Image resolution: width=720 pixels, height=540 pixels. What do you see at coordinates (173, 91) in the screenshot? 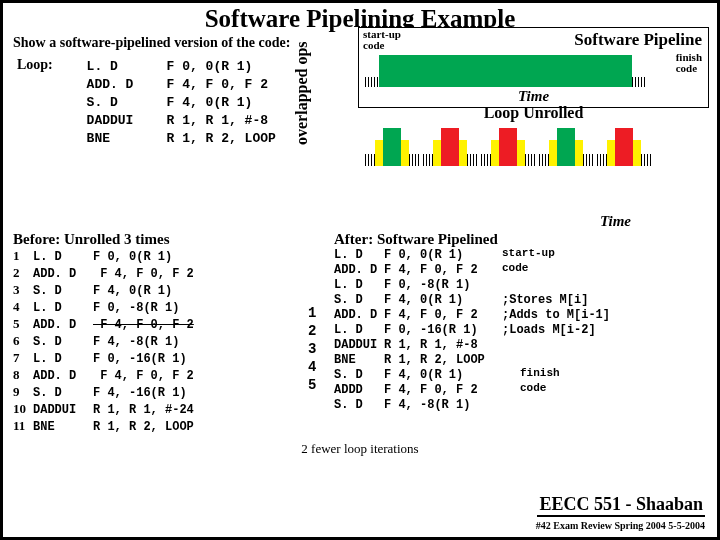
I see `left-column: Show a software-pipelined version of the…` at bounding box center [173, 91].